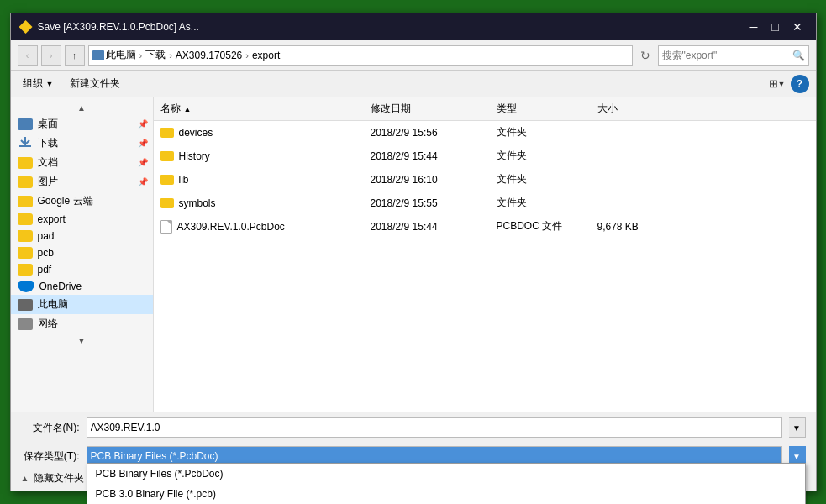 The height and width of the screenshot is (504, 826). Describe the element at coordinates (776, 27) in the screenshot. I see `maximize-button: □` at that location.